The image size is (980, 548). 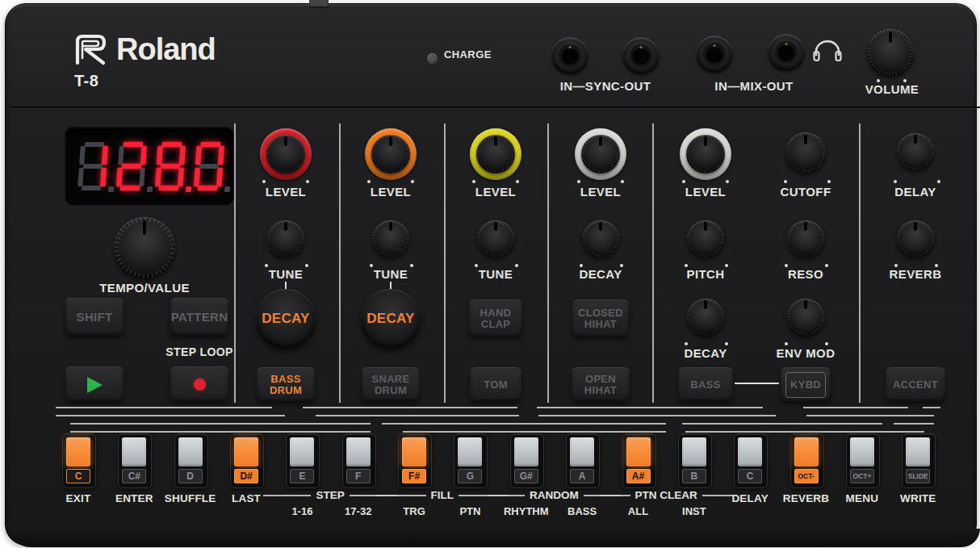 What do you see at coordinates (706, 317) in the screenshot?
I see `bass-decay-knob` at bounding box center [706, 317].